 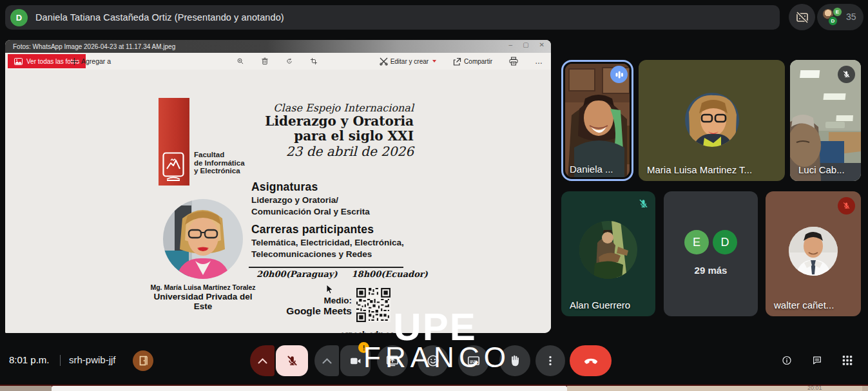 What do you see at coordinates (825, 120) in the screenshot?
I see `tile-luci: Luci Cab...` at bounding box center [825, 120].